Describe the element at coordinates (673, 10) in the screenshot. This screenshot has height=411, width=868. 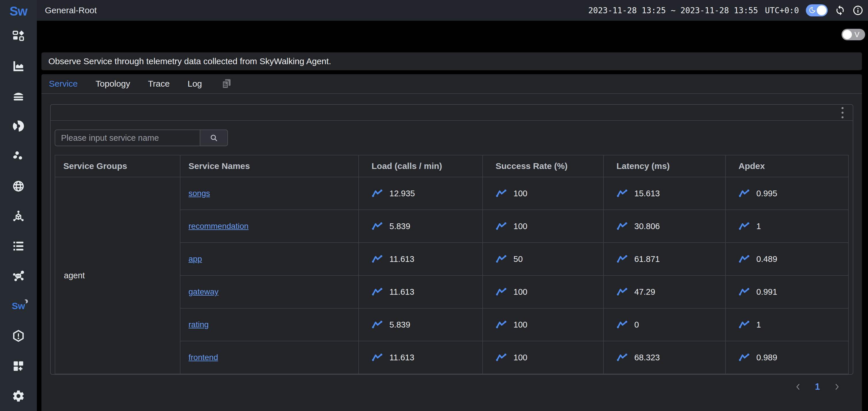
I see `time-range-picker: 2023-11-28 13:25 ~ 2023-11-28 13:55` at that location.